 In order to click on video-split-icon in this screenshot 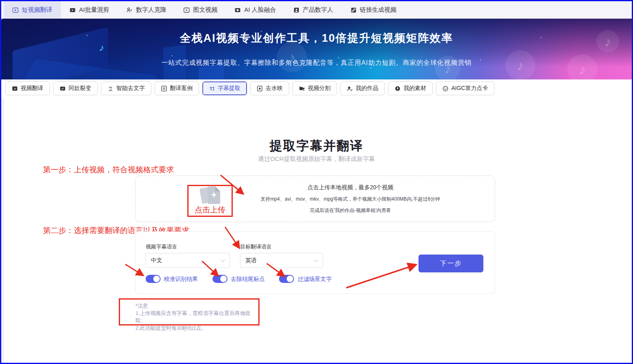, I will do `click(302, 88)`.